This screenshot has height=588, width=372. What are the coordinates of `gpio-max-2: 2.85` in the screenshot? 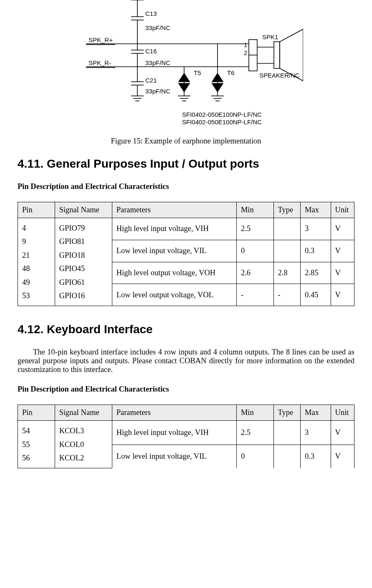 It's located at (316, 273).